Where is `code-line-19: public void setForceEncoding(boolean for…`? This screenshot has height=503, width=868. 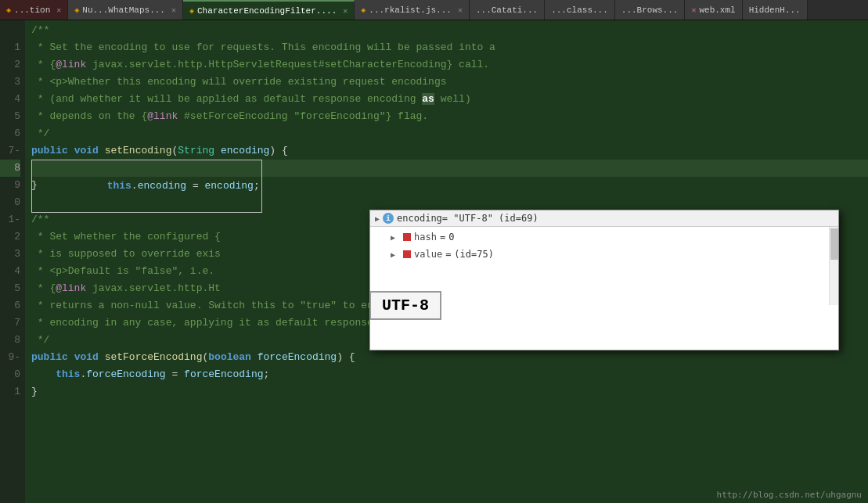
code-line-19: public void setForceEncoding(boolean for… is located at coordinates (449, 357).